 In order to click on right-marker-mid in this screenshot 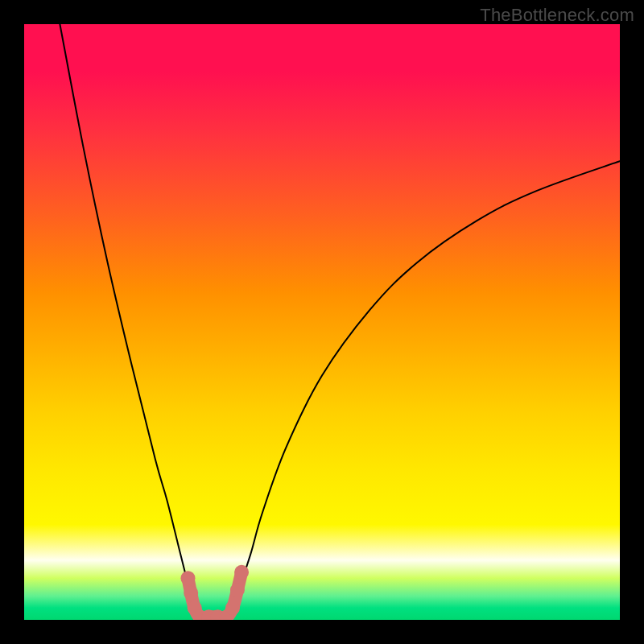, I will do `click(237, 590)`.